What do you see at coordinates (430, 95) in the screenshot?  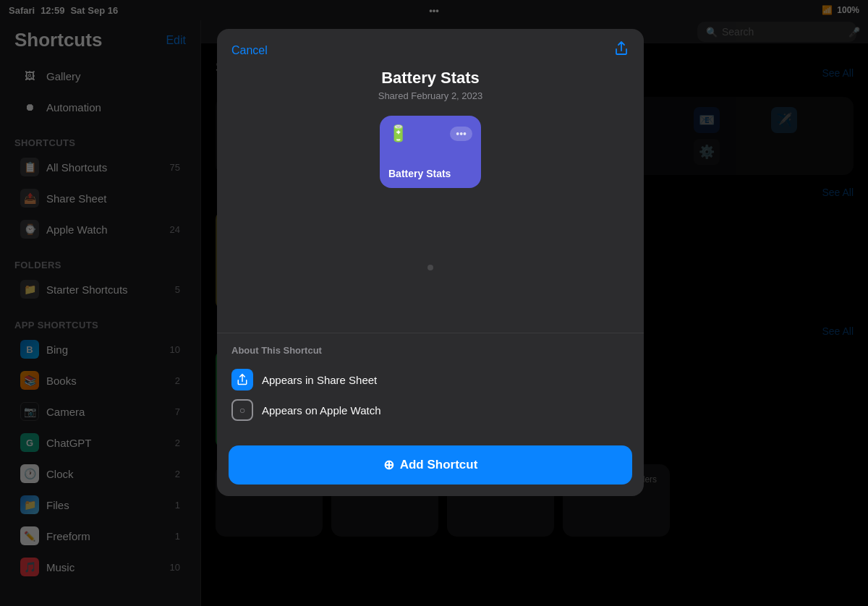 I see `modal-subtitle: Shared February 2, 2023` at bounding box center [430, 95].